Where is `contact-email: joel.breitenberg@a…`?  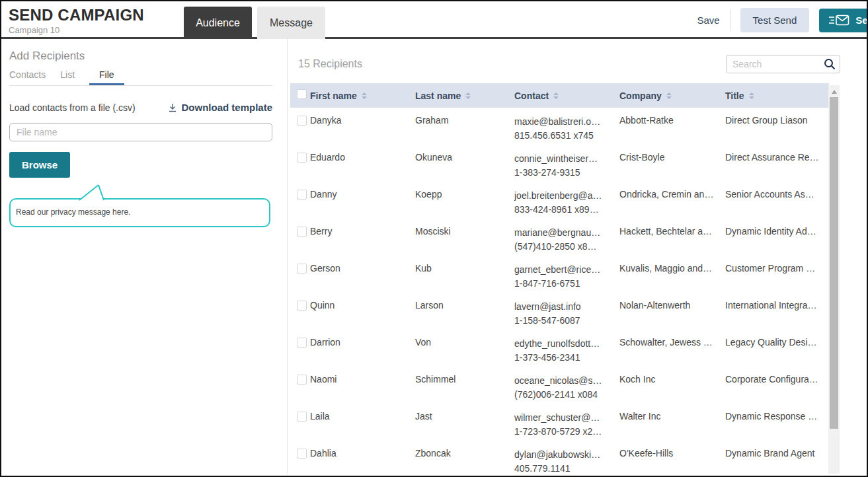
contact-email: joel.breitenberg@a… is located at coordinates (563, 196).